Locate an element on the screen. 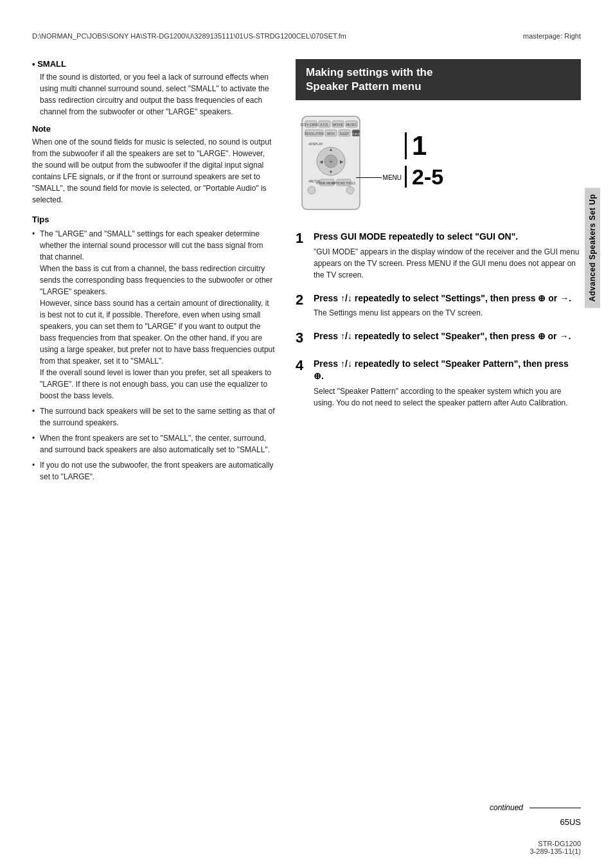 Image resolution: width=613 pixels, height=868 pixels. small-title: • SMALL is located at coordinates (154, 64).